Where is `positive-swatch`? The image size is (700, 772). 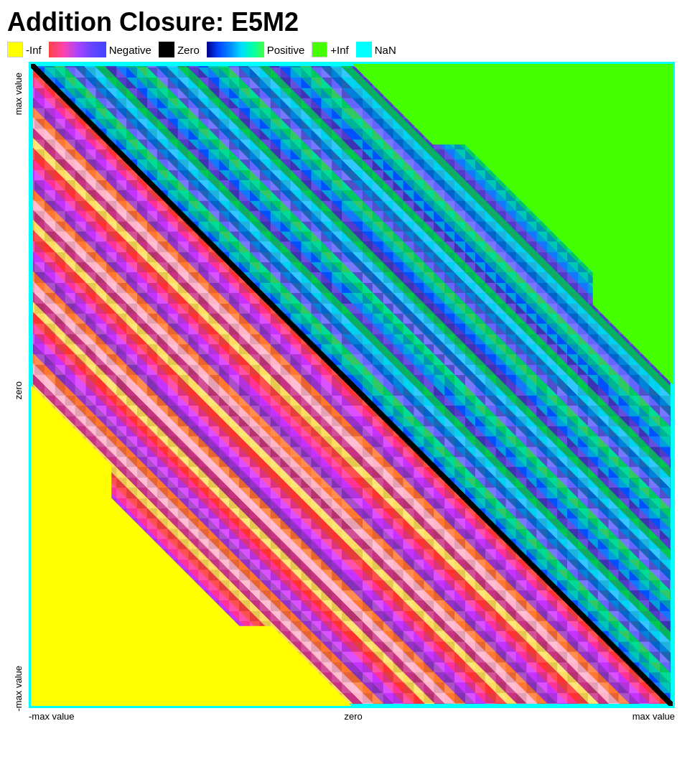
positive-swatch is located at coordinates (235, 50).